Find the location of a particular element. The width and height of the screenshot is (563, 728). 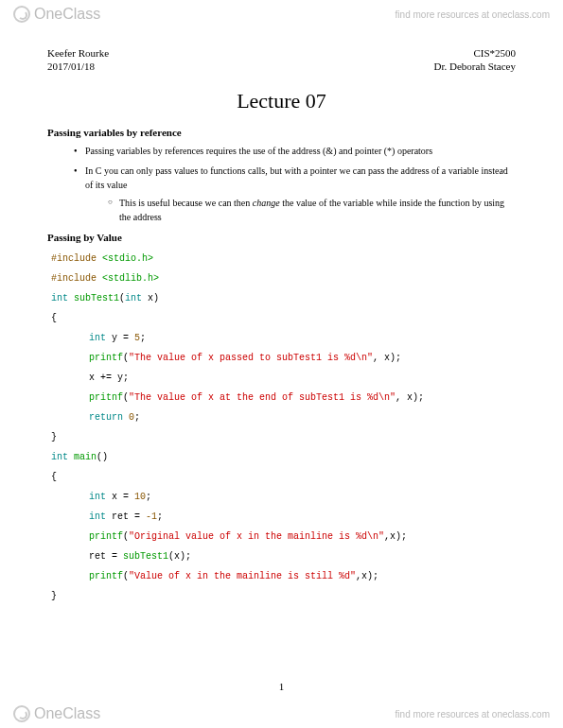

code-line: pritnf("The value of x at the end of sub… is located at coordinates (284, 397).